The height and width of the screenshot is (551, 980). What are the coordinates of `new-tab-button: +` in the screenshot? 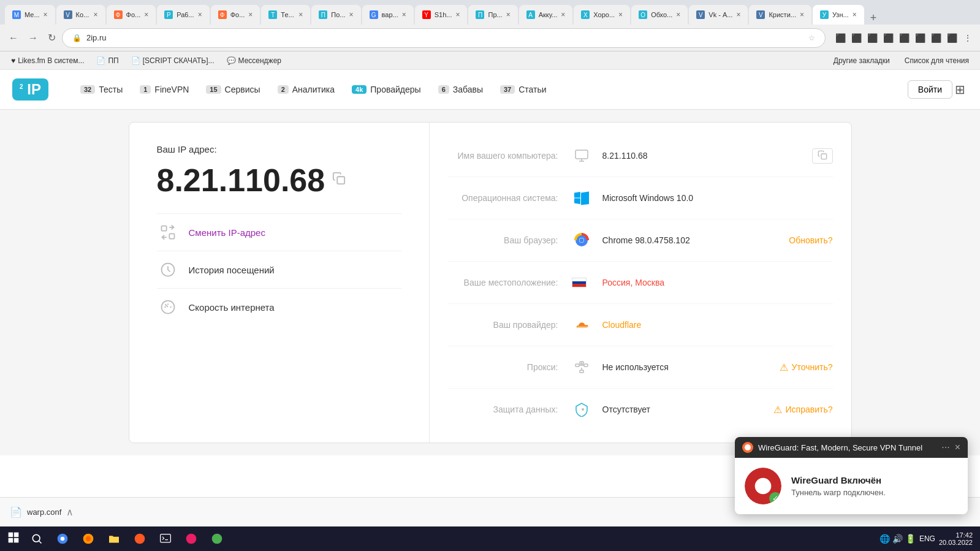 It's located at (874, 18).